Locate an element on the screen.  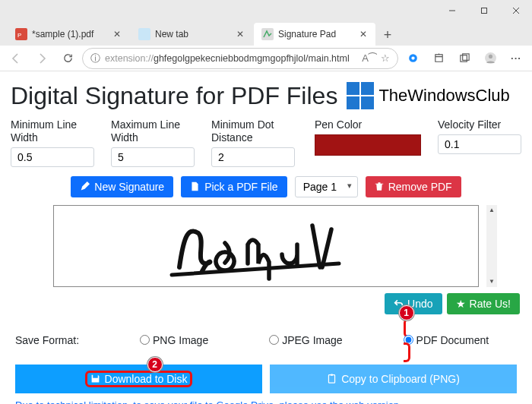
scroll-down-icon: ▼ is located at coordinates (492, 282).